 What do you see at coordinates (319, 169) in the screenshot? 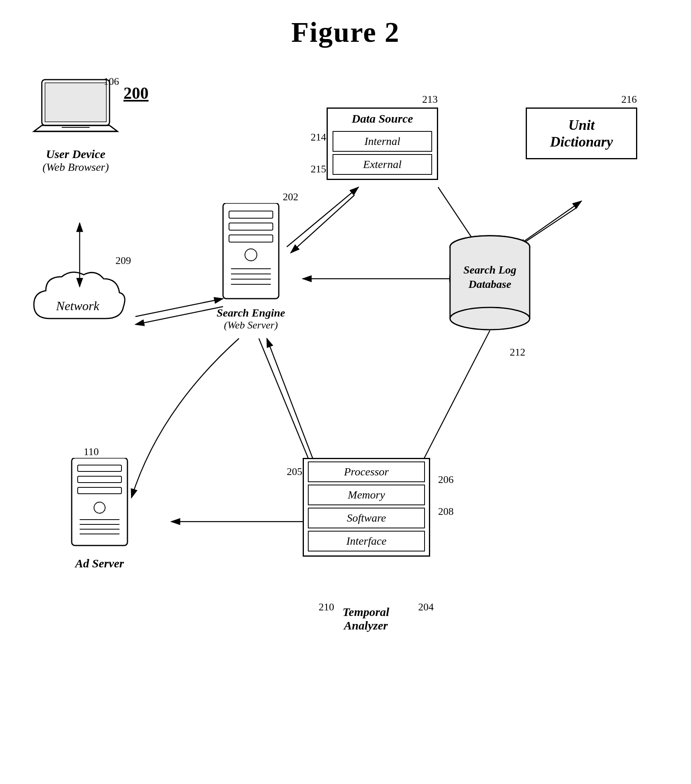
I see `ref-215: 215` at bounding box center [319, 169].